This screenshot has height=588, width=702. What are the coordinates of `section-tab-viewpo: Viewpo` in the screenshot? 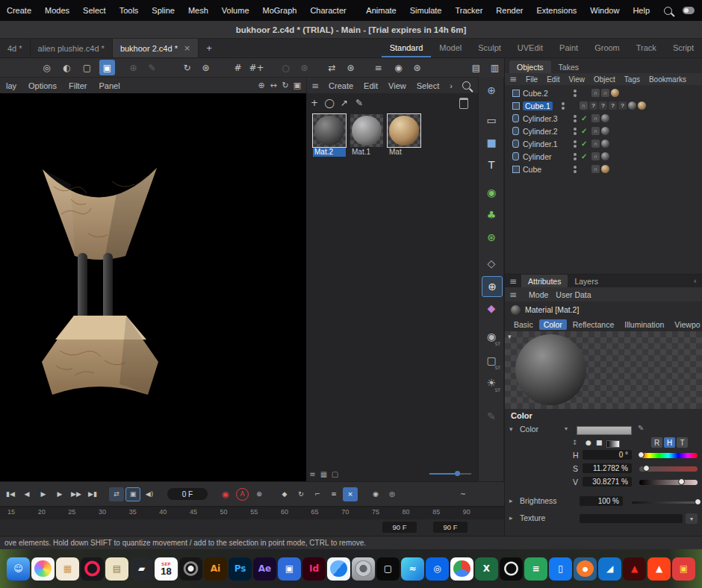 It's located at (686, 325).